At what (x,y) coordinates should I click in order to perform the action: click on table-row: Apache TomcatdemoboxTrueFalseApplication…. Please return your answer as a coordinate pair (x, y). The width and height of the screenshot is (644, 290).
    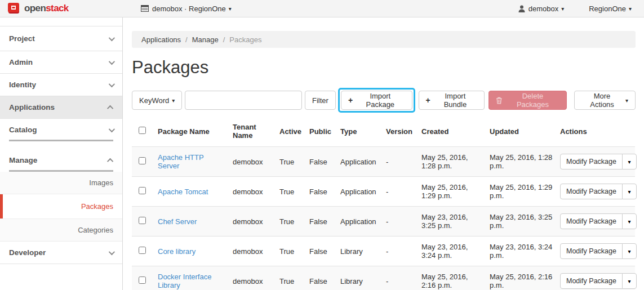
    Looking at the image, I should click on (383, 191).